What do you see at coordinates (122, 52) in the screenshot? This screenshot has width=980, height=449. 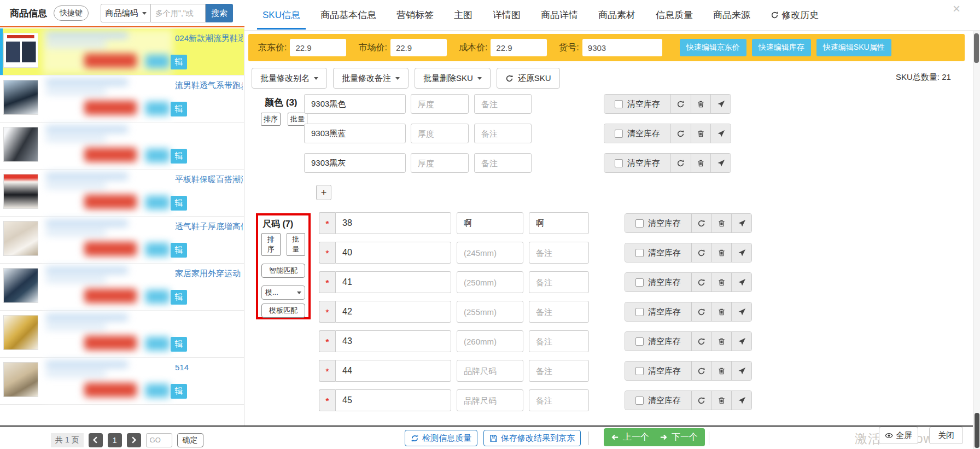 I see `product-list-item: 024新款潮流男鞋透 辑` at bounding box center [122, 52].